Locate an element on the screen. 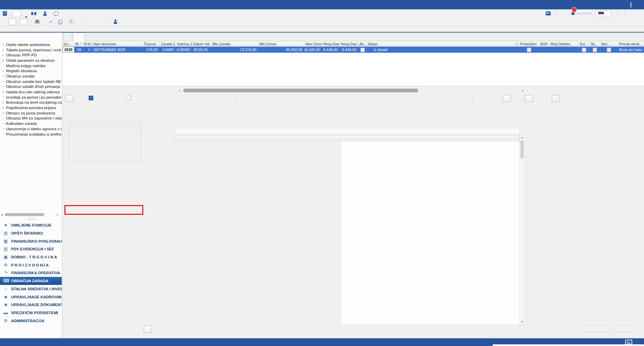 The image size is (644, 346). grid-cell: Bruto po času is located at coordinates (631, 50).